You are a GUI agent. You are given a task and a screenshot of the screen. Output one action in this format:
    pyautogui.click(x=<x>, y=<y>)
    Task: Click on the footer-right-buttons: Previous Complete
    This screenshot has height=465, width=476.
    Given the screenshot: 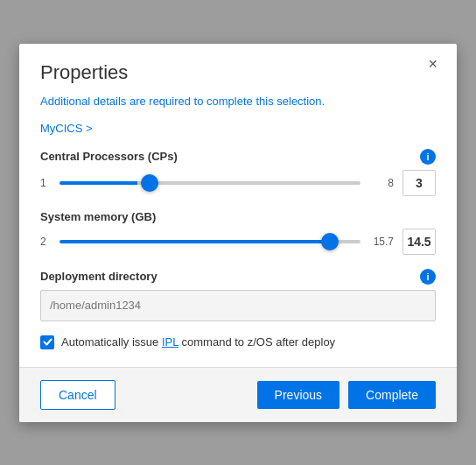 What is the action you would take?
    pyautogui.click(x=346, y=395)
    